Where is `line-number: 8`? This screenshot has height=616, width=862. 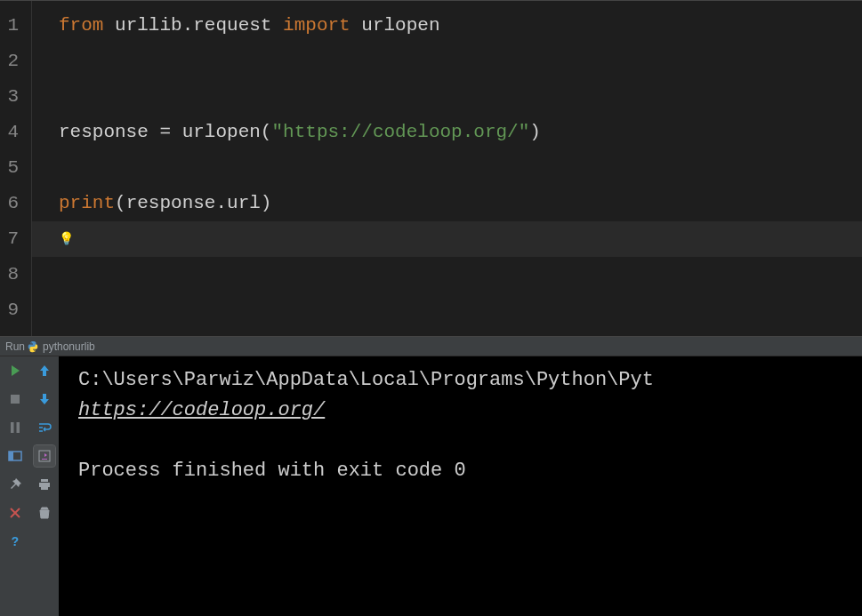
line-number: 8 is located at coordinates (12, 275).